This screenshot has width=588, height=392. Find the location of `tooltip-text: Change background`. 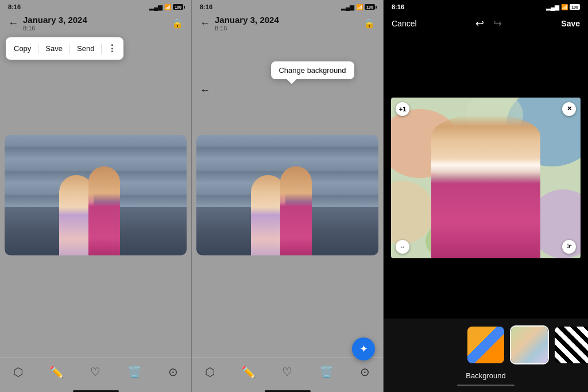

tooltip-text: Change background is located at coordinates (312, 70).